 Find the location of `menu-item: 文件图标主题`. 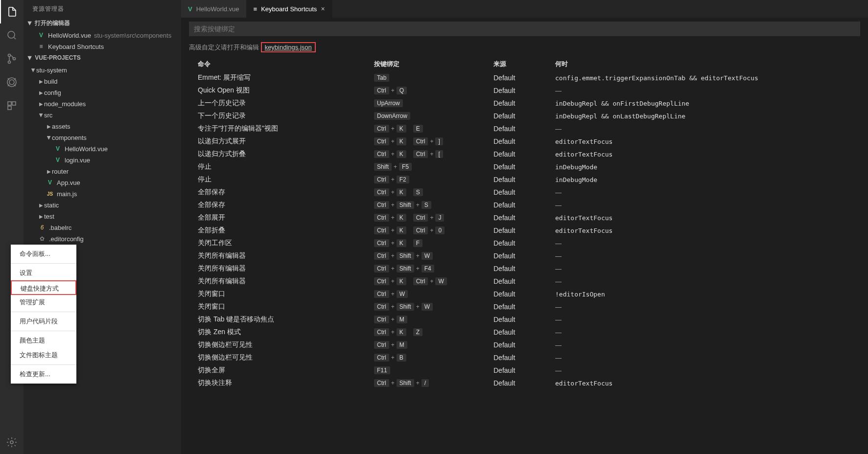

menu-item: 文件图标主题 is located at coordinates (44, 355).